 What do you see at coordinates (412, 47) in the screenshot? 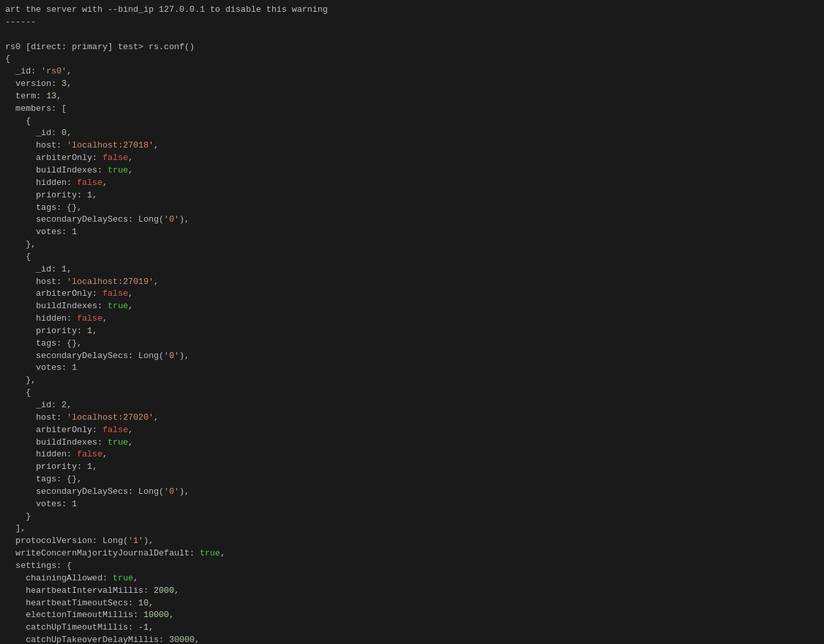
I see `prompt-rs-conf: rs0 [direct: primary] test> rs.conf()` at bounding box center [412, 47].